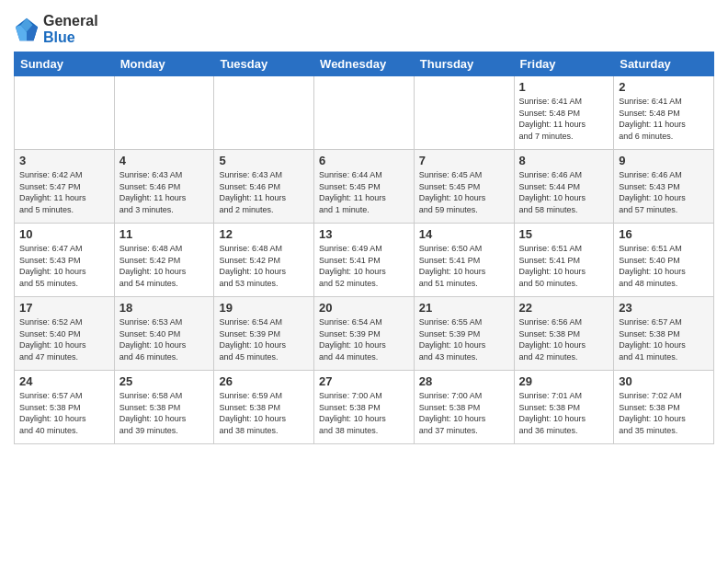  What do you see at coordinates (264, 339) in the screenshot?
I see `day-info-19: Sunrise: 6:54 AM Sunset: 5:39 PM Dayligh…` at bounding box center [264, 339].